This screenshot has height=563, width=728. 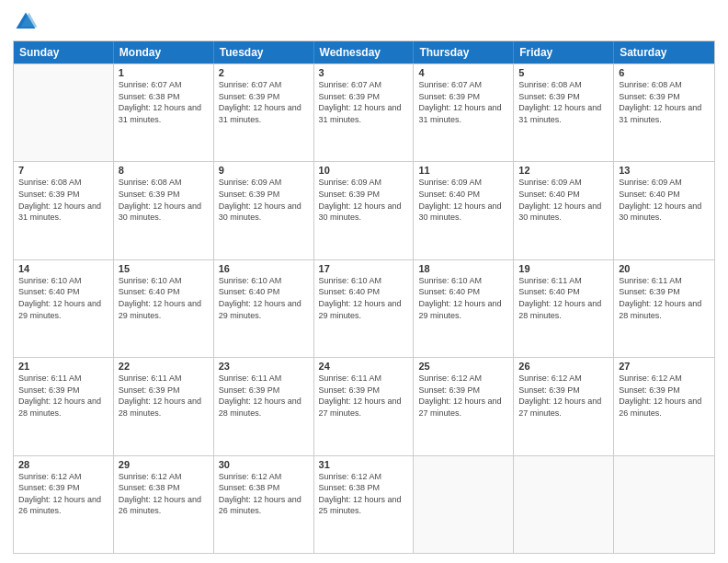 I want to click on calendar-cell: 24Sunrise: 6:11 AMSunset: 6:39 PMDayligh…, so click(x=364, y=407).